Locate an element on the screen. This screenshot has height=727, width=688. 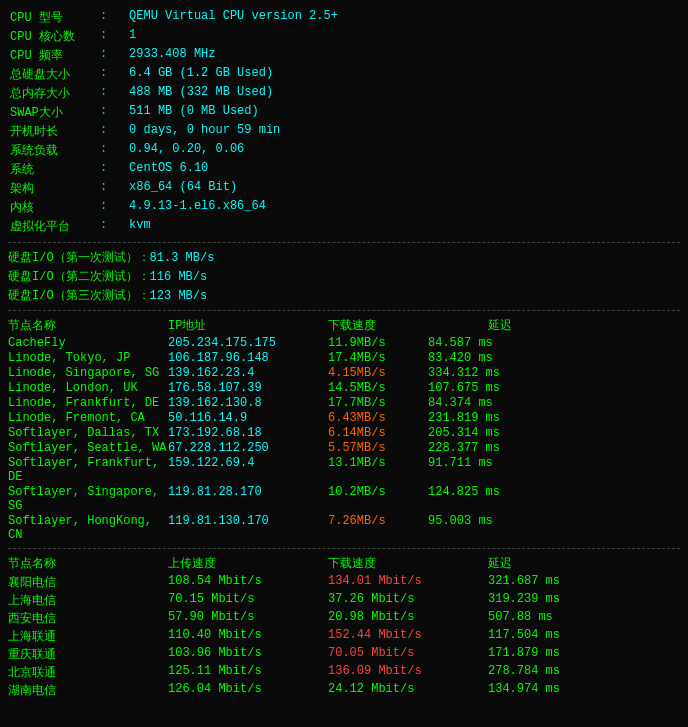
node2-dl: 152.44 Mbit/s is located at coordinates (408, 636).